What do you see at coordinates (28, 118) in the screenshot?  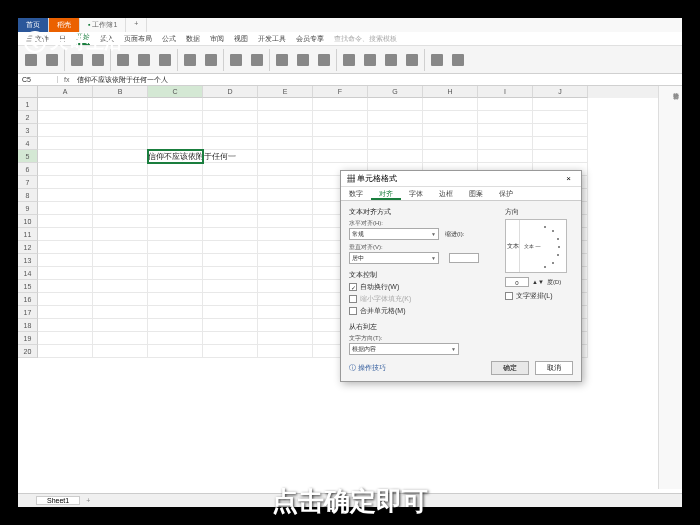 I see `row-2: 2` at bounding box center [28, 118].